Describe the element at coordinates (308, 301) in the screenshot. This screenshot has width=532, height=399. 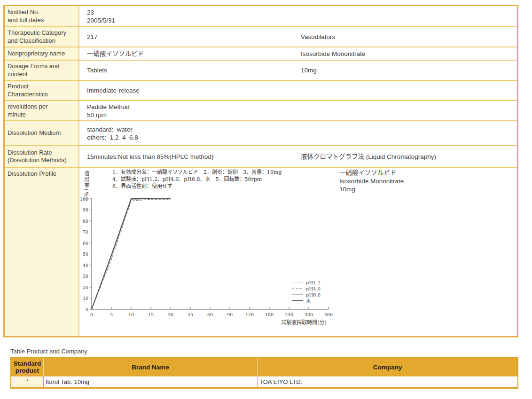
I see `svg-text: 水` at that location.